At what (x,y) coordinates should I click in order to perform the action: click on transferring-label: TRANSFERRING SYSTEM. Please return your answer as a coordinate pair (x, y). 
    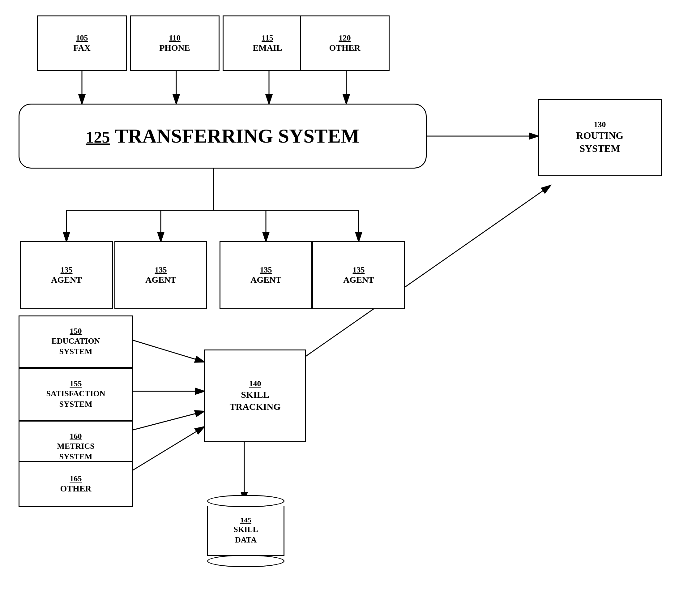
    Looking at the image, I should click on (237, 136).